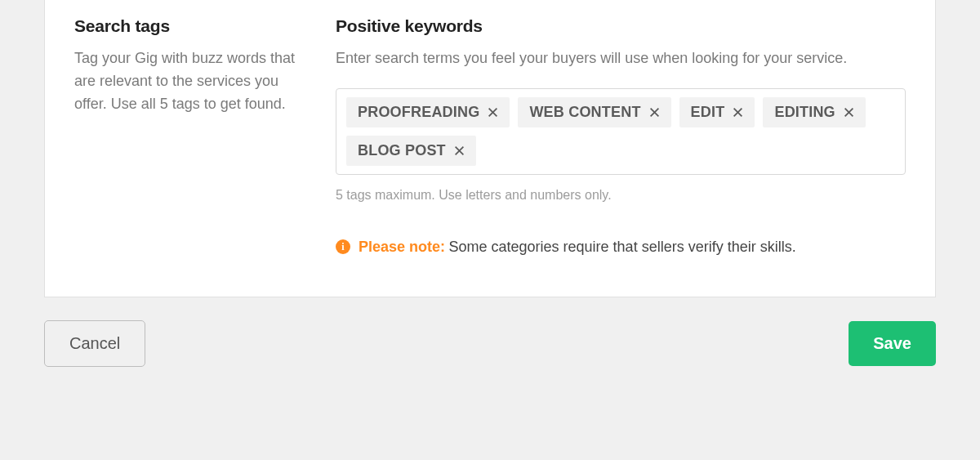 The image size is (980, 460). I want to click on please-note-row: i Please note: Some categories require t…, so click(621, 247).